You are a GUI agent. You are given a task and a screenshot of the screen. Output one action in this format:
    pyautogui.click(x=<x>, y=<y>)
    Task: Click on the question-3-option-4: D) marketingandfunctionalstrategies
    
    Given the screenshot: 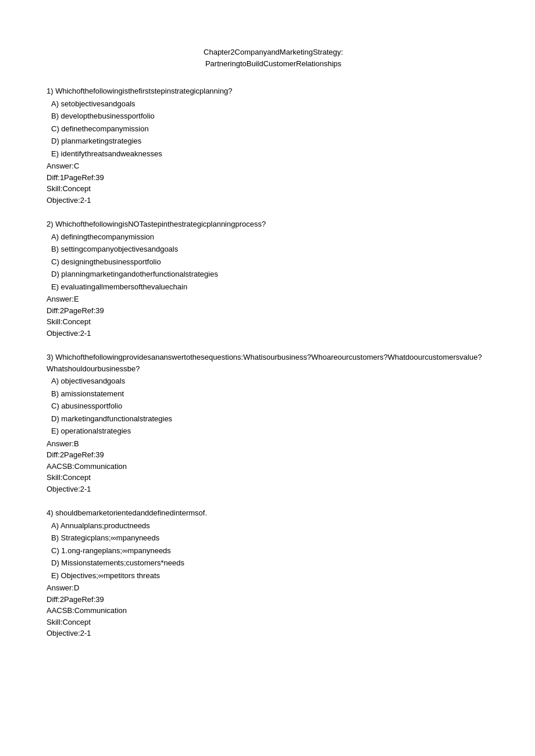 What is the action you would take?
    pyautogui.click(x=273, y=419)
    